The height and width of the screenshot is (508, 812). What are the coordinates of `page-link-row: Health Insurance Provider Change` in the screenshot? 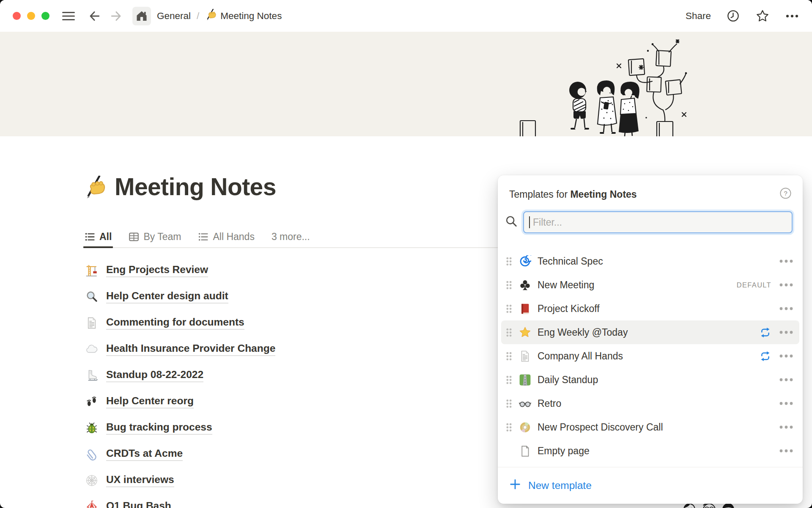 It's located at (292, 349).